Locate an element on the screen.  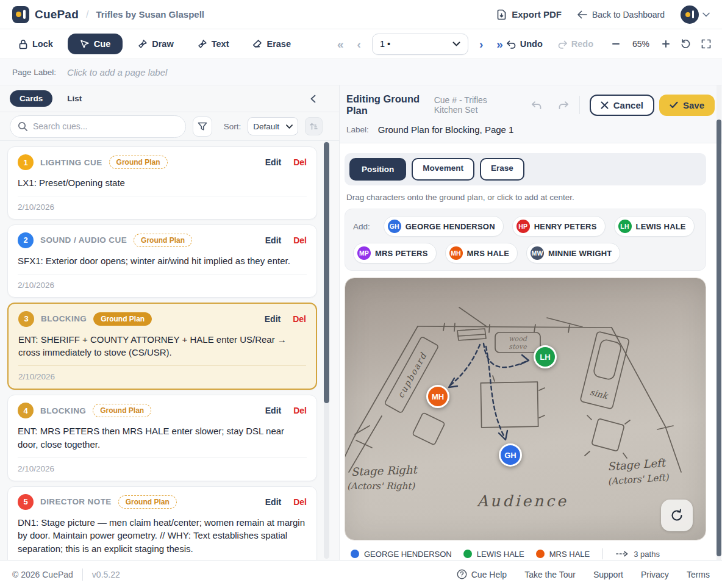
footer-link-terms: Terms is located at coordinates (698, 575).